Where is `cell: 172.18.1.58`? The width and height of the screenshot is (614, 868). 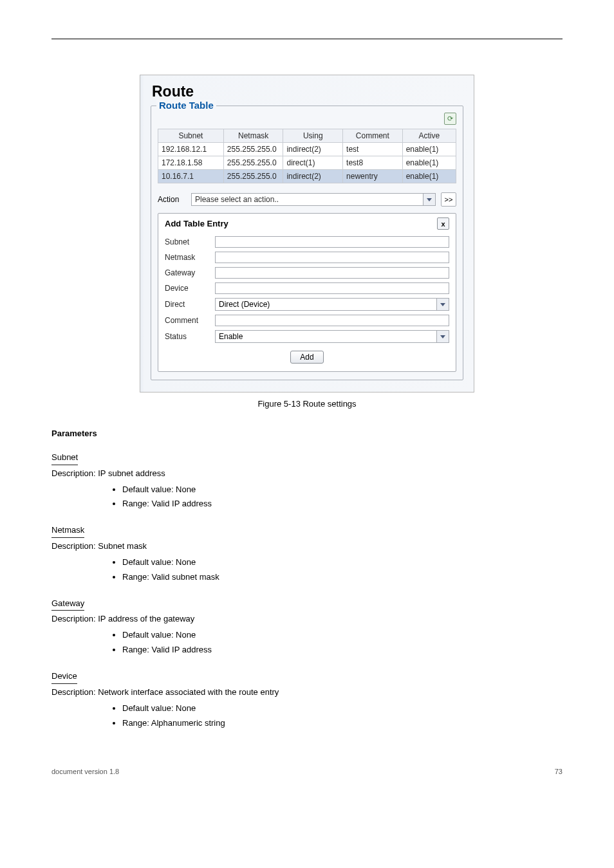
cell: 172.18.1.58 is located at coordinates (191, 163).